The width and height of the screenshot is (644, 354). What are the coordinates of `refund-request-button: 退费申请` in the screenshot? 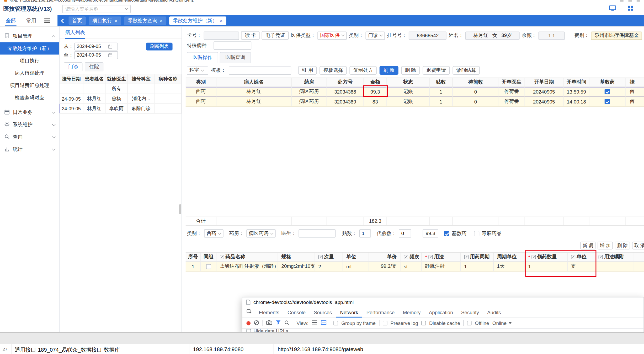 It's located at (436, 70).